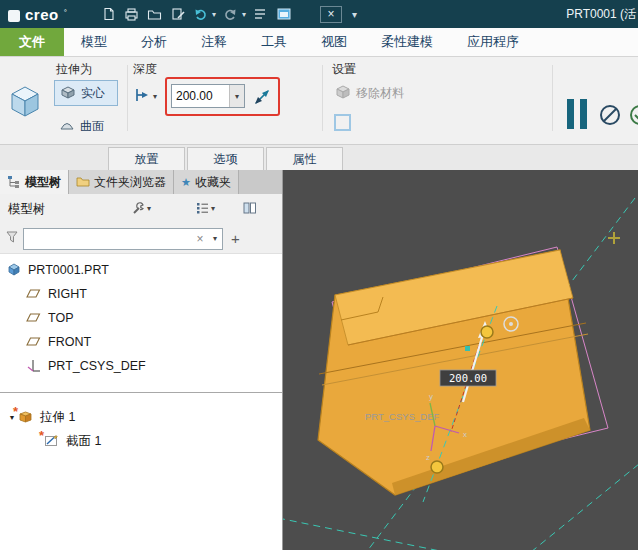 Image resolution: width=638 pixels, height=550 pixels. What do you see at coordinates (633, 116) in the screenshot?
I see `ok-button` at bounding box center [633, 116].